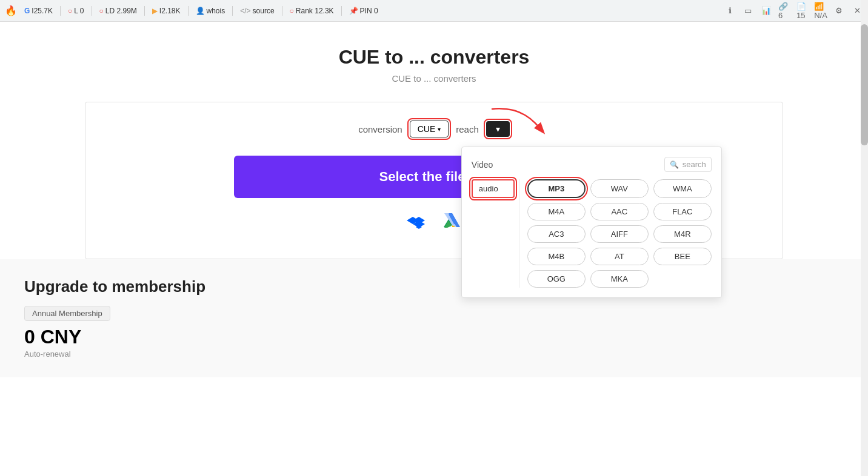 The image size is (868, 476). Describe the element at coordinates (342, 11) in the screenshot. I see `sep7` at that location.